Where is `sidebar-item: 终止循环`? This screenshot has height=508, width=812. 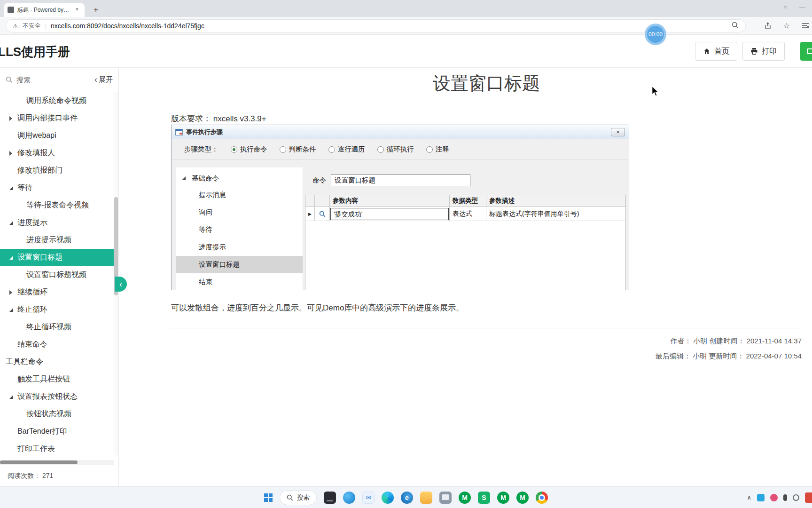 sidebar-item: 终止循环 is located at coordinates (57, 310).